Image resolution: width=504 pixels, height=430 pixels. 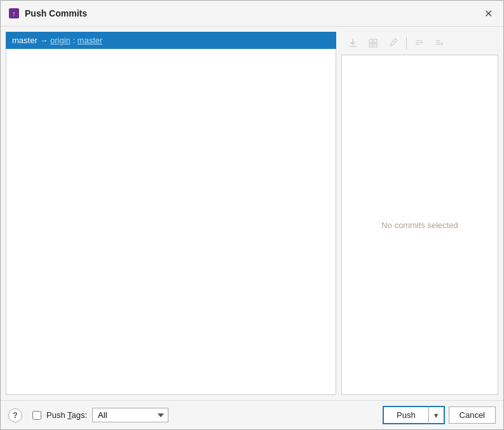 What do you see at coordinates (393, 43) in the screenshot?
I see `edit-button` at bounding box center [393, 43].